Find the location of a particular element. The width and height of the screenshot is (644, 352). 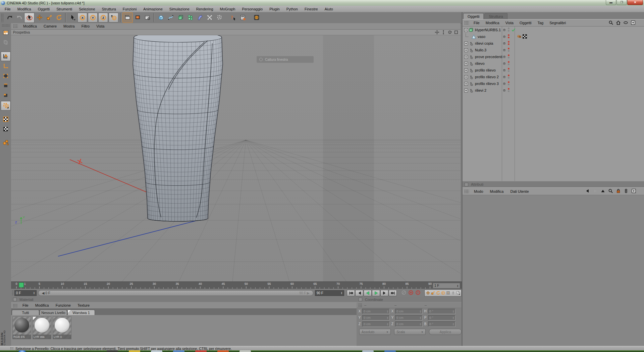

viewport-menu-vista: Vista is located at coordinates (100, 26).